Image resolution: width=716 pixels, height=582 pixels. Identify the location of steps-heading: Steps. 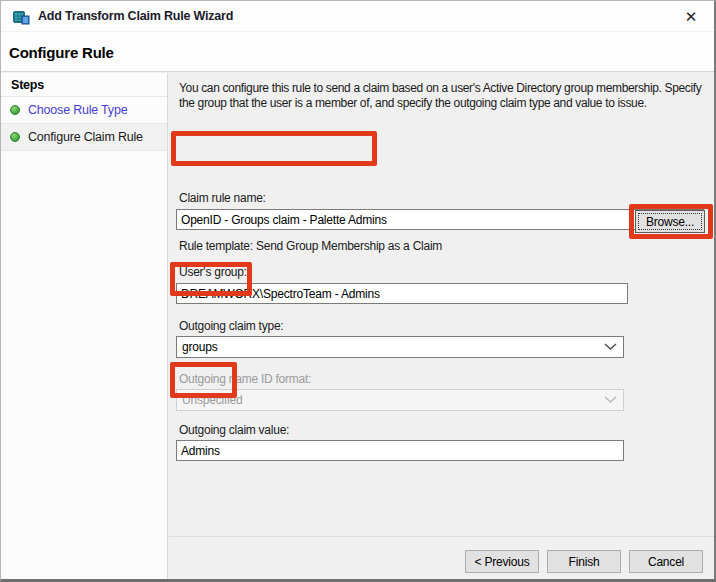
(84, 85).